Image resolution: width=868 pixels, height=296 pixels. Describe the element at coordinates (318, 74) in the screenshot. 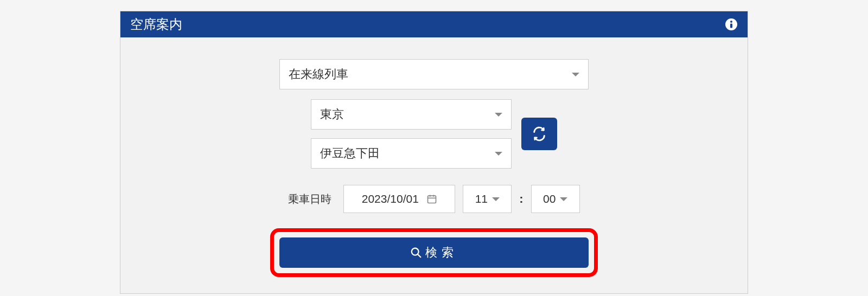

I see `train-type-value: 在来線列車` at that location.